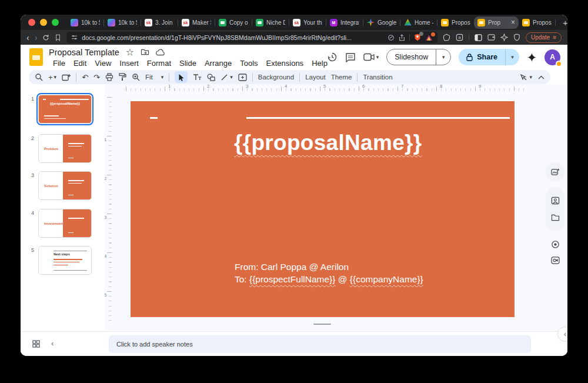 This screenshot has height=383, width=588. What do you see at coordinates (308, 22) in the screenshot?
I see `browser-tab: skYour thi` at bounding box center [308, 22].